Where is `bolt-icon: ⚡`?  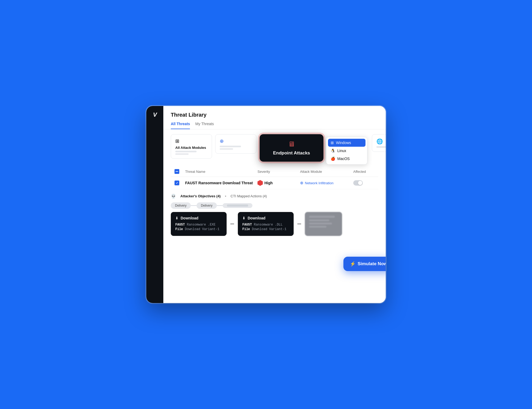 bolt-icon: ⚡ is located at coordinates (353, 264).